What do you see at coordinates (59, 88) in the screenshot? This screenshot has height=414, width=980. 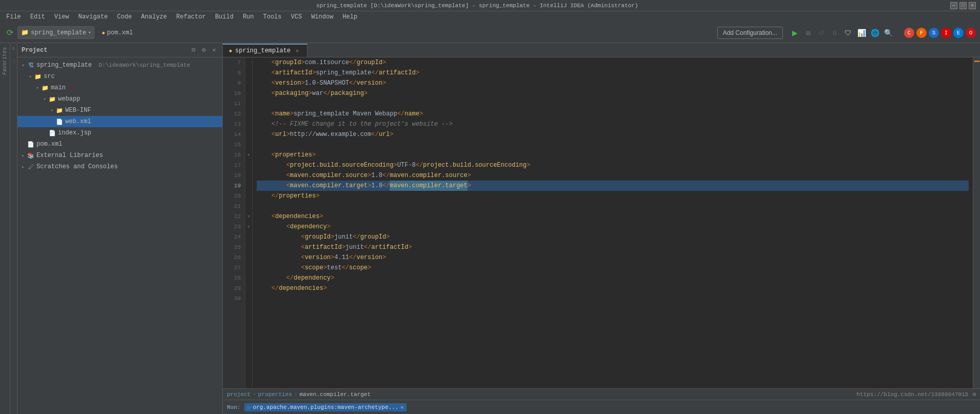 I see `tree-label-main: main` at bounding box center [59, 88].